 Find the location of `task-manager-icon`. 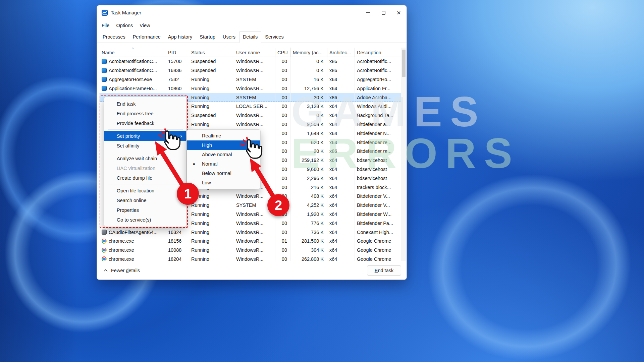

task-manager-icon is located at coordinates (105, 13).